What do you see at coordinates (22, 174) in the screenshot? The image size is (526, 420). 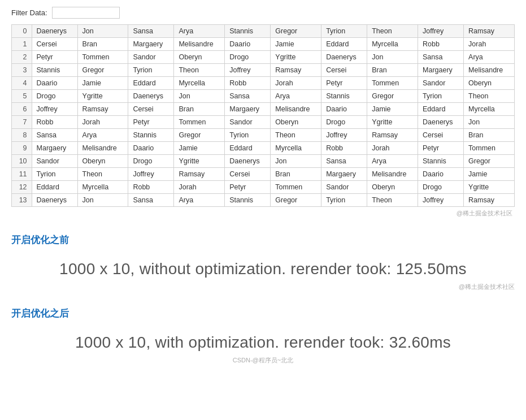 I see `row-index: 11` at bounding box center [22, 174].